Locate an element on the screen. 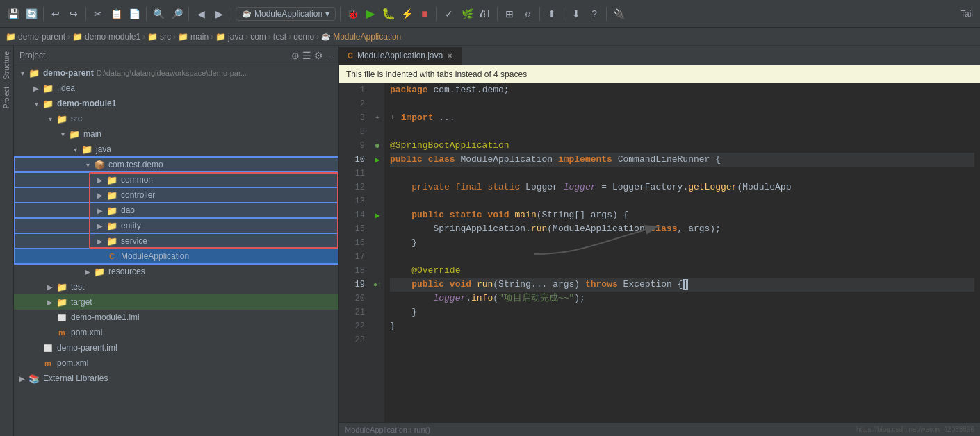 Image resolution: width=980 pixels, height=436 pixels. sync-icon: 🔄 is located at coordinates (31, 14).